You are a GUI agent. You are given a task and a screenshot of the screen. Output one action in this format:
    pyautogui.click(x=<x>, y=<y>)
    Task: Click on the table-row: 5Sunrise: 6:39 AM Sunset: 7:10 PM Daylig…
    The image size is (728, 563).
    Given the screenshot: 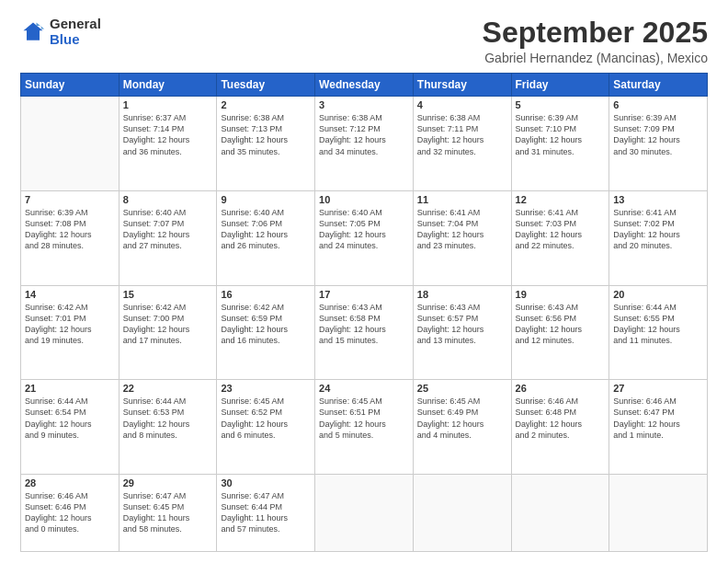 What is the action you would take?
    pyautogui.click(x=561, y=144)
    